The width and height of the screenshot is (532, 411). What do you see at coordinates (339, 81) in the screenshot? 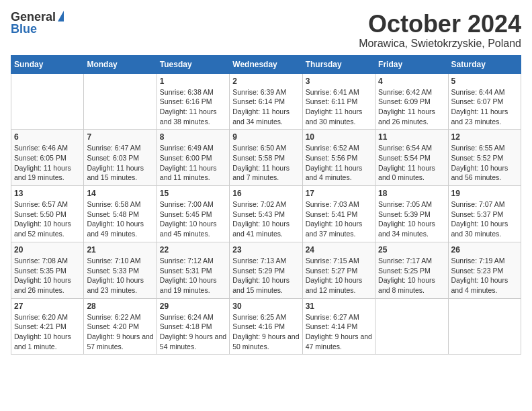
I see `day-number: 3` at bounding box center [339, 81].